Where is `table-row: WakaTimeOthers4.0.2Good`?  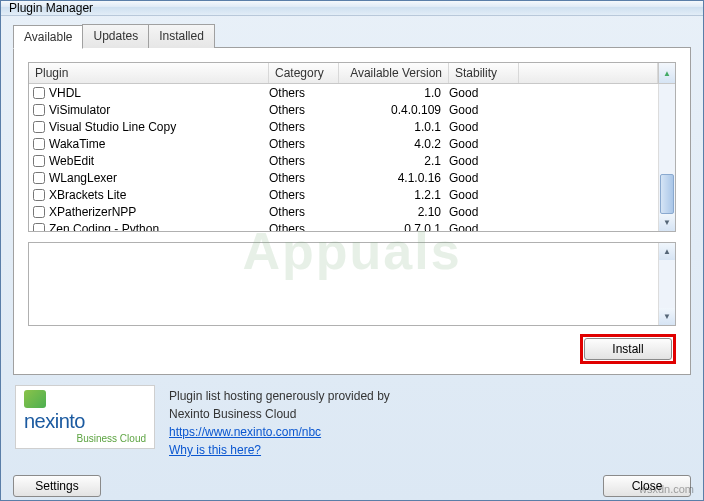
table-row: WakaTimeOthers4.0.2Good is located at coordinates (344, 144).